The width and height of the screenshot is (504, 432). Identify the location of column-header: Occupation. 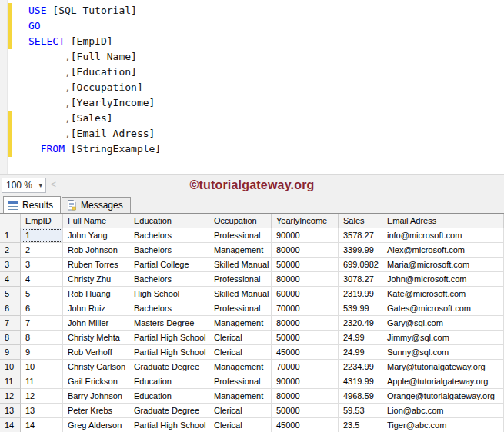
(240, 221).